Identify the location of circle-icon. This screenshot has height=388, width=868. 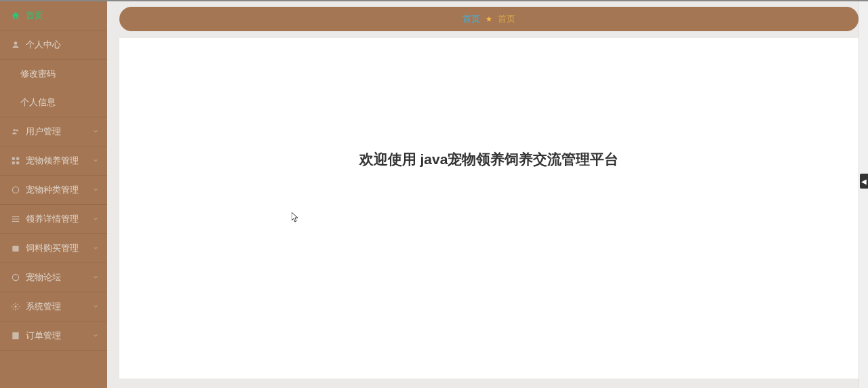
(16, 190).